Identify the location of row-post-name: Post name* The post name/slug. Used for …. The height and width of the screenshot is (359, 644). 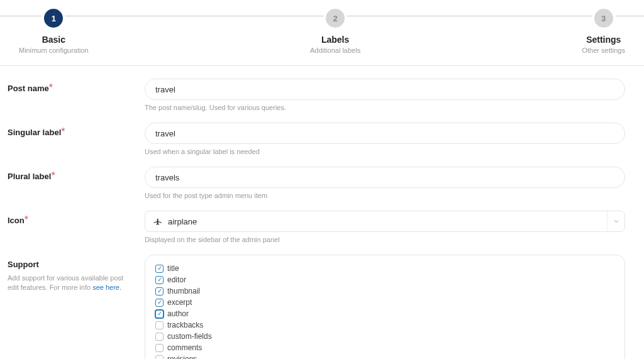
(316, 95).